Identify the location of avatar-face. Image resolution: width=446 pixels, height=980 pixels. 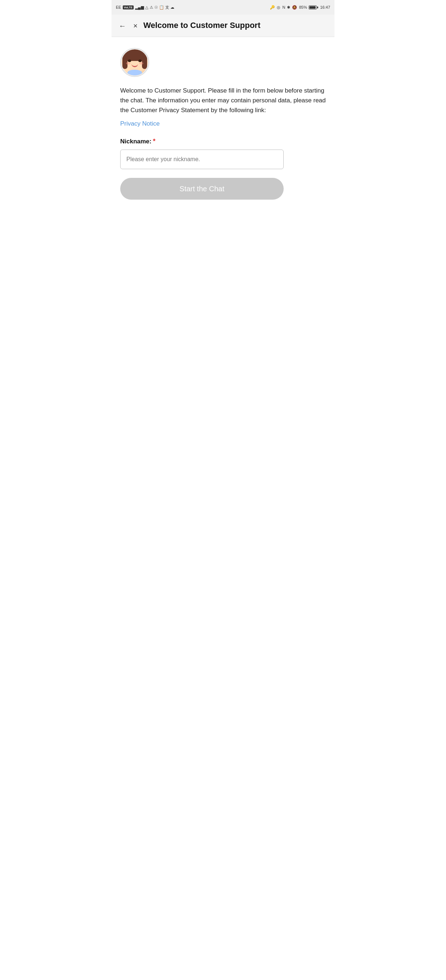
(135, 62).